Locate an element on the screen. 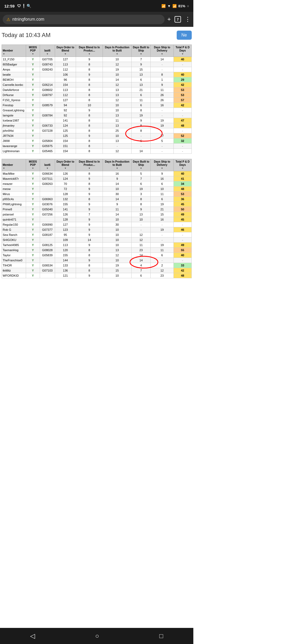 Image resolution: width=290 pixels, height=644 pixels. cell-num: 92 is located at coordinates (65, 115).